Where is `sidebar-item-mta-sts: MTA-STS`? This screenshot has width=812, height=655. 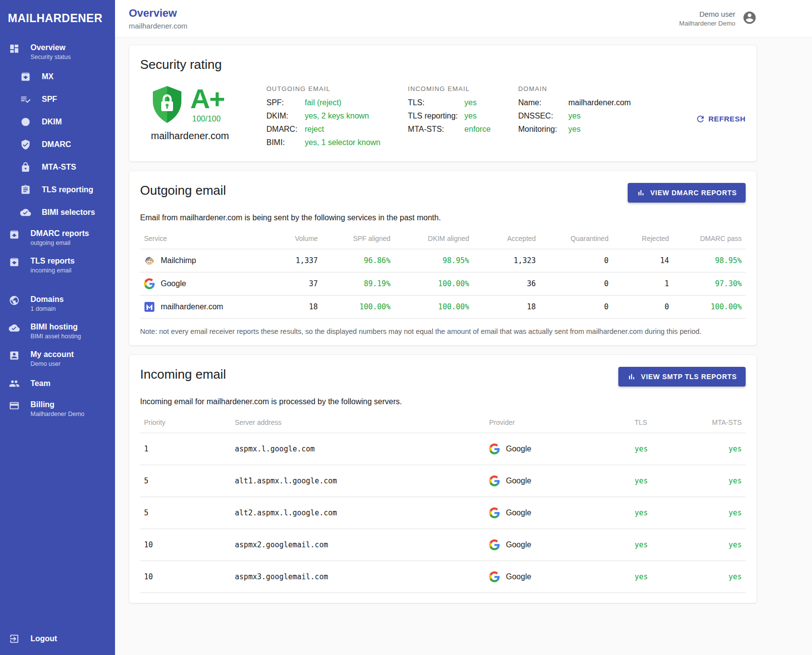 sidebar-item-mta-sts: MTA-STS is located at coordinates (58, 167).